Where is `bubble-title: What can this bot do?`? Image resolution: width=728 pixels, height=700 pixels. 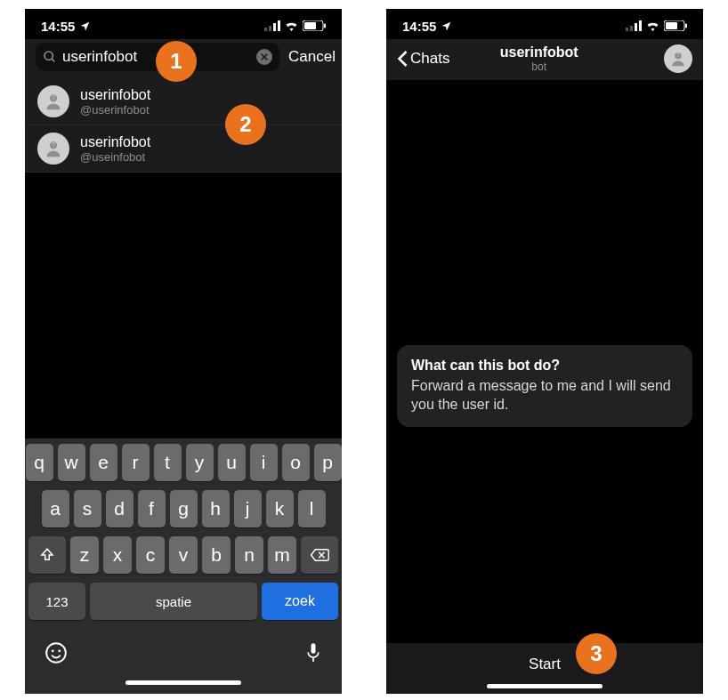 bubble-title: What can this bot do? is located at coordinates (545, 366).